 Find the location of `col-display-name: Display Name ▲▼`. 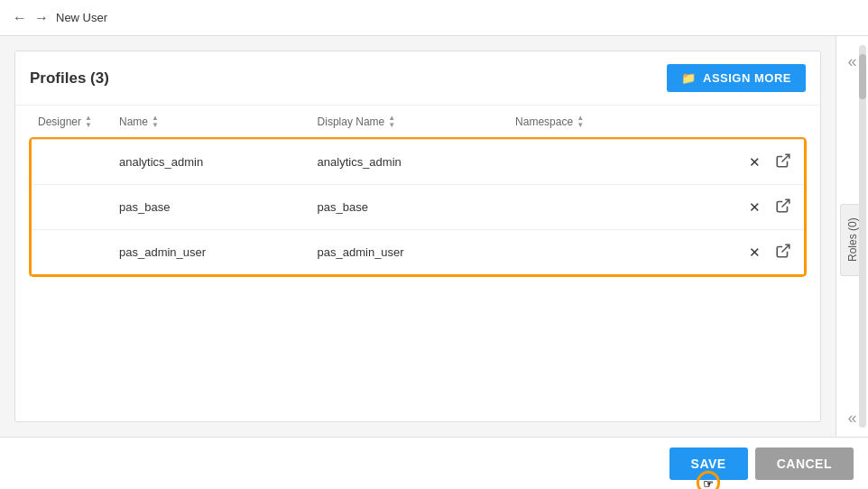

col-display-name: Display Name ▲▼ is located at coordinates (410, 123).